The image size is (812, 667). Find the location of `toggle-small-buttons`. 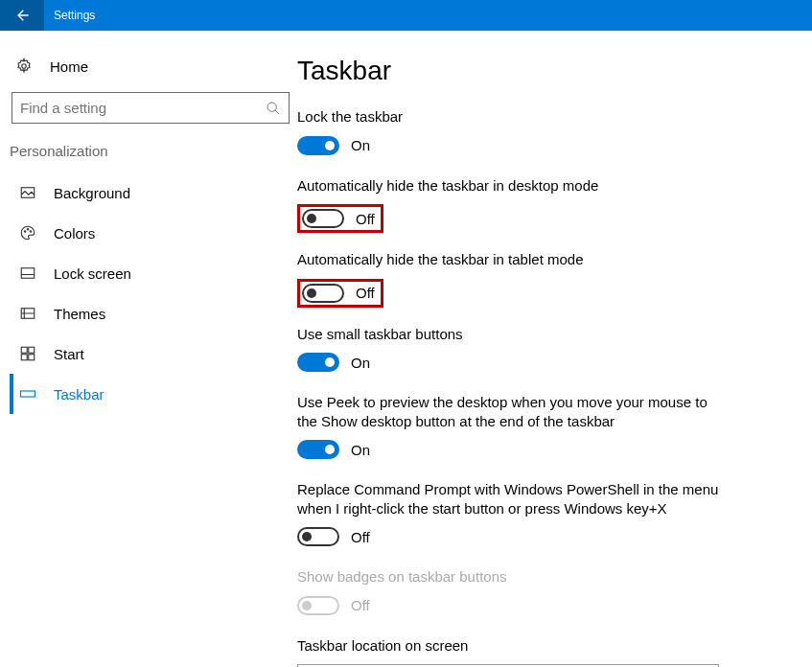

toggle-small-buttons is located at coordinates (318, 362).